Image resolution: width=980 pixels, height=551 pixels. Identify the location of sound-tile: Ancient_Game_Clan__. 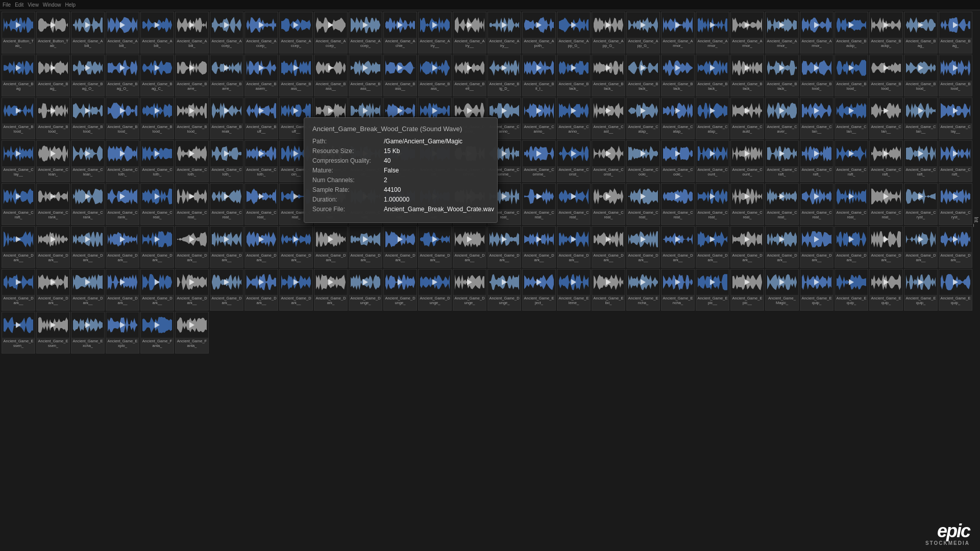
(851, 118).